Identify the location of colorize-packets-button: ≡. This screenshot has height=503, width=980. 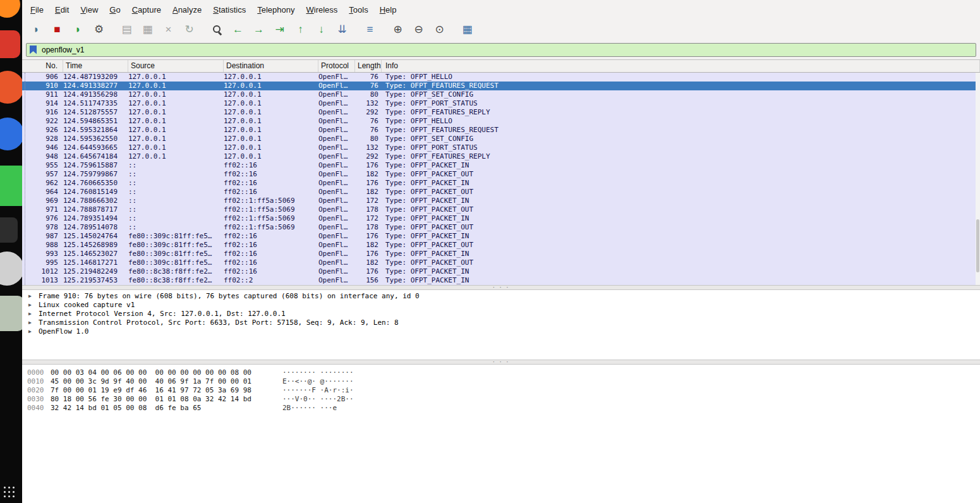
(370, 29).